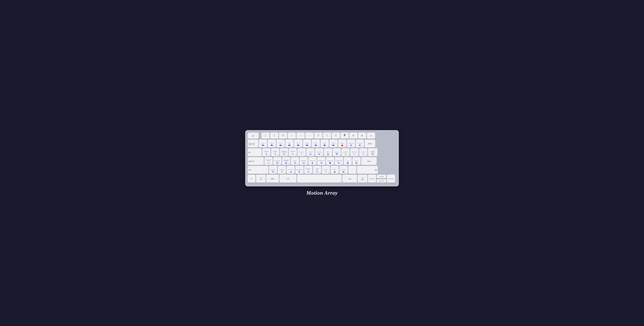 This screenshot has width=644, height=326. I want to click on key-f6: F6, so click(310, 136).